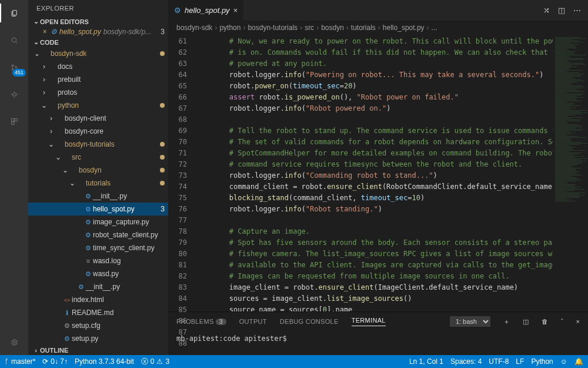 This screenshot has width=588, height=368. Describe the element at coordinates (84, 131) in the screenshot. I see `tree-label: bosdyn-core` at that location.